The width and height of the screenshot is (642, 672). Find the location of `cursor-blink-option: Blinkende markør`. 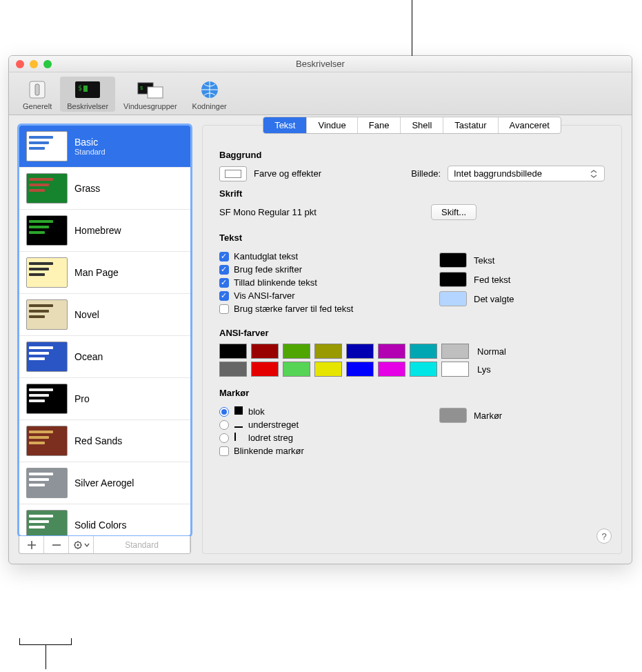

cursor-blink-option: Blinkende markør is located at coordinates (320, 451).